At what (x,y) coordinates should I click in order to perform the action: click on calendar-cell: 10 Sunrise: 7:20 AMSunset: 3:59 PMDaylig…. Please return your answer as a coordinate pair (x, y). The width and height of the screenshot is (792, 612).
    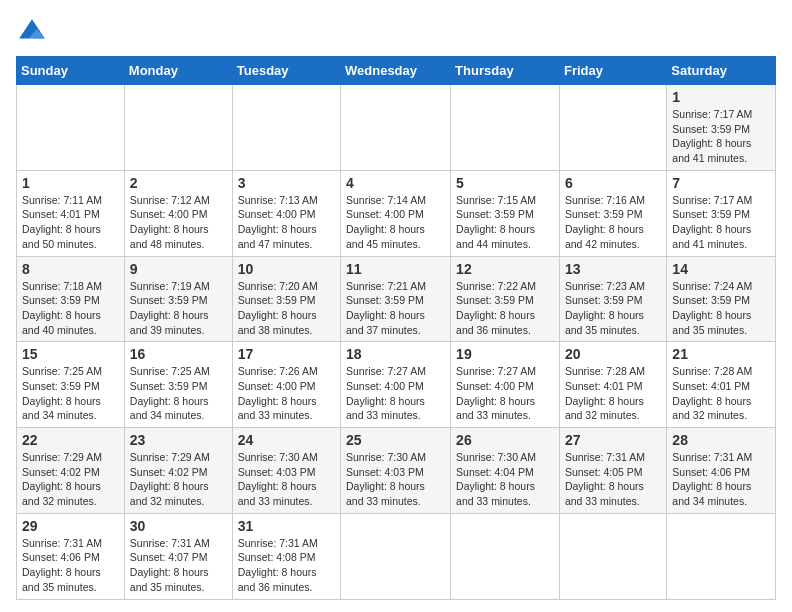
    Looking at the image, I should click on (286, 299).